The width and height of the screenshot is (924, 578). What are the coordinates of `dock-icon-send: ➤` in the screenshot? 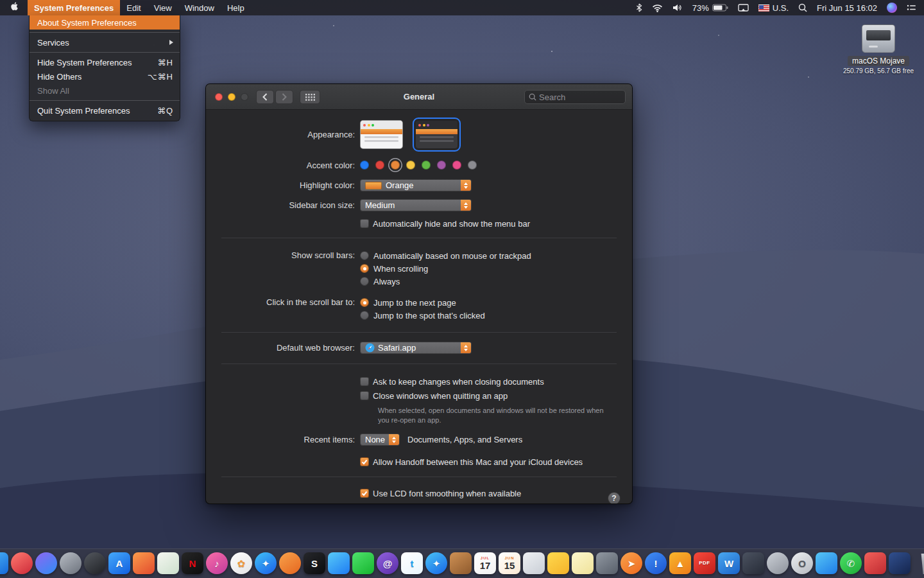 It's located at (631, 563).